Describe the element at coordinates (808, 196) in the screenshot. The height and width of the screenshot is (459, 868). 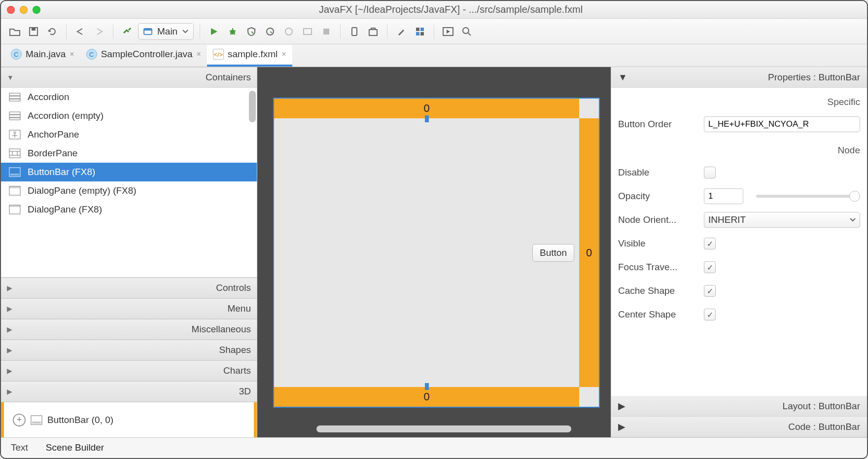
I see `opacity-slider` at that location.